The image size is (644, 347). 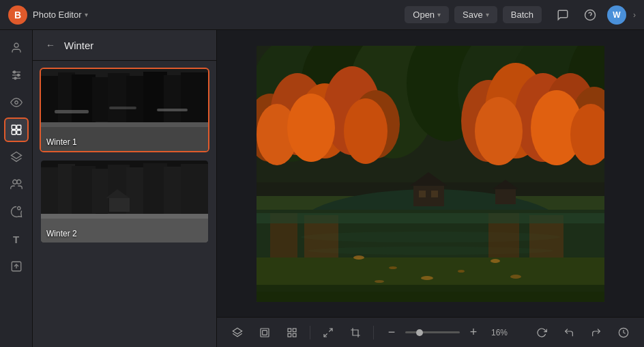 I want to click on refresh-icon, so click(x=542, y=333).